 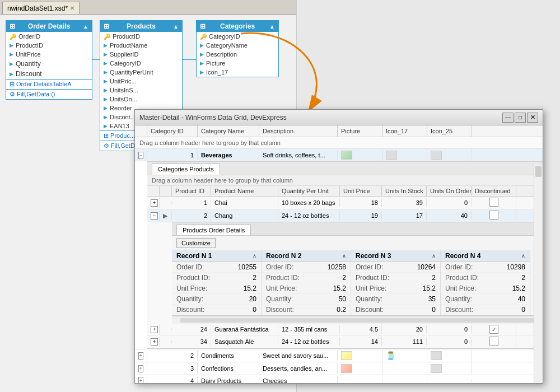 What do you see at coordinates (192, 216) in the screenshot?
I see `chang-id: 2` at bounding box center [192, 216].